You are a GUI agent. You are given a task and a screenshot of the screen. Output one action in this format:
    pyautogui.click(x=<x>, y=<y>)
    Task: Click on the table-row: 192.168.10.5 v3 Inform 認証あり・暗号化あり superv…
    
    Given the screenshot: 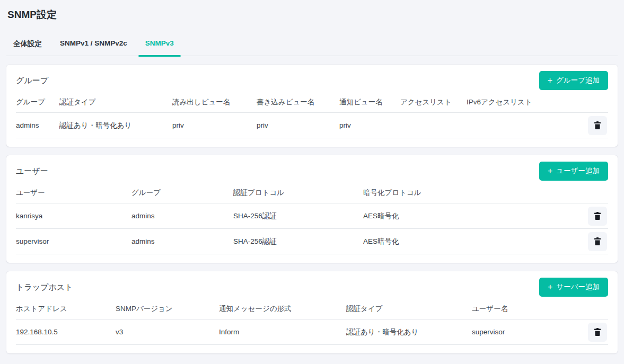 What is the action you would take?
    pyautogui.click(x=312, y=332)
    